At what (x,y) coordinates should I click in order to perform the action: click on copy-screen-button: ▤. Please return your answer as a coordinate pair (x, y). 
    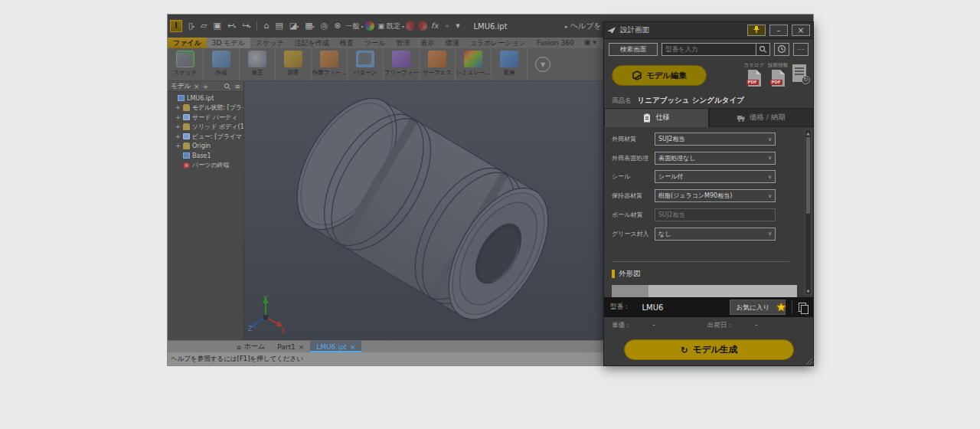
    Looking at the image, I should click on (279, 26).